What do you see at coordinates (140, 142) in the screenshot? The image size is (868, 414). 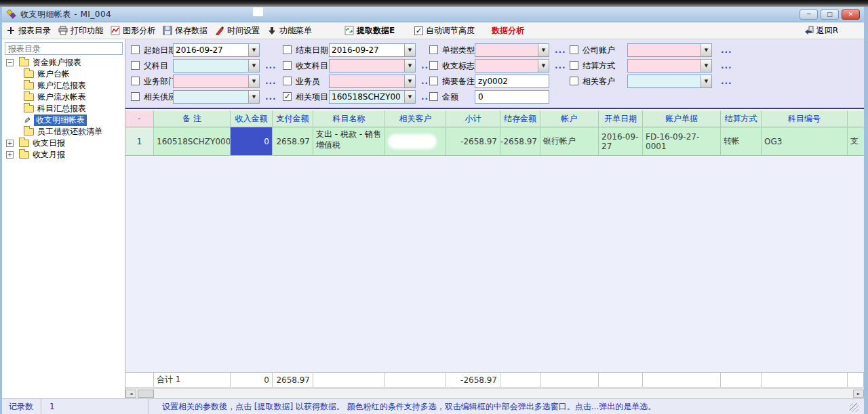 I see `cell-row-index: 1` at bounding box center [140, 142].